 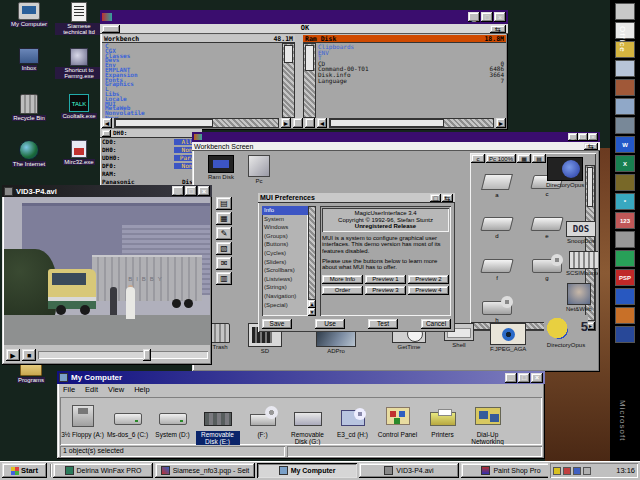 What do you see at coordinates (428, 280) in the screenshot?
I see `mui-action-button: Preview 2` at bounding box center [428, 280].